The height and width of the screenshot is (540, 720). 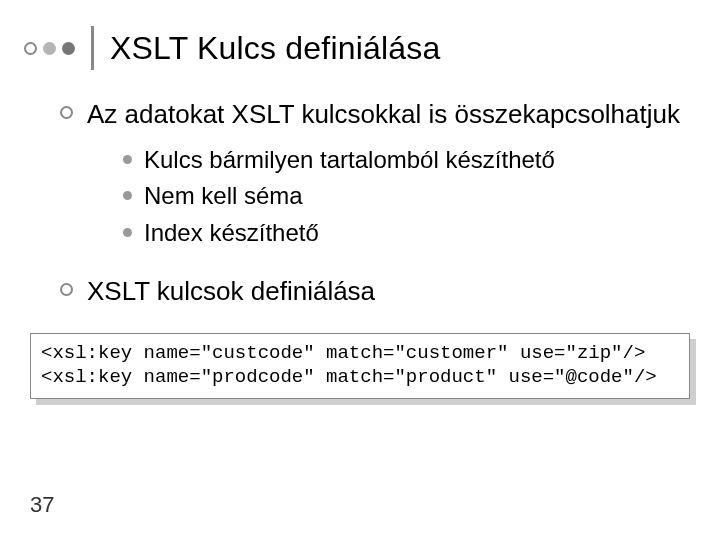 What do you see at coordinates (384, 114) in the screenshot?
I see `list-item-text: Az adatokat XSLT kulcsokkal is összekapc…` at bounding box center [384, 114].